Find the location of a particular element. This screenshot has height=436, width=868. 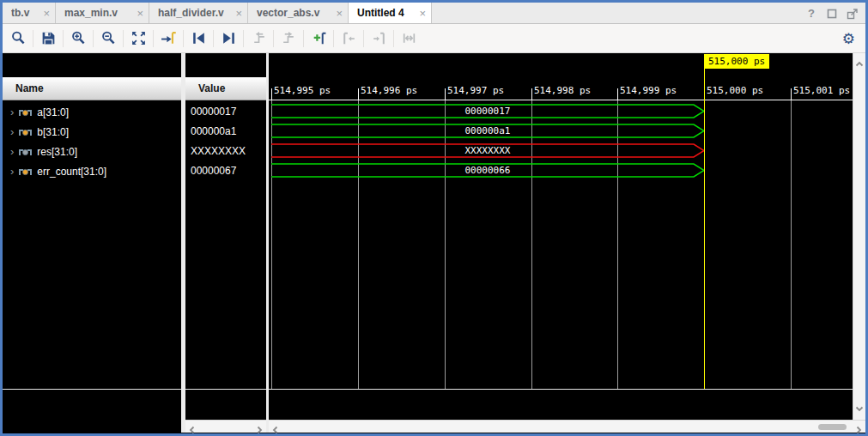

tab-list: tb.v×max_min.v×half_divider.v×vector_abs… is located at coordinates (434, 13).